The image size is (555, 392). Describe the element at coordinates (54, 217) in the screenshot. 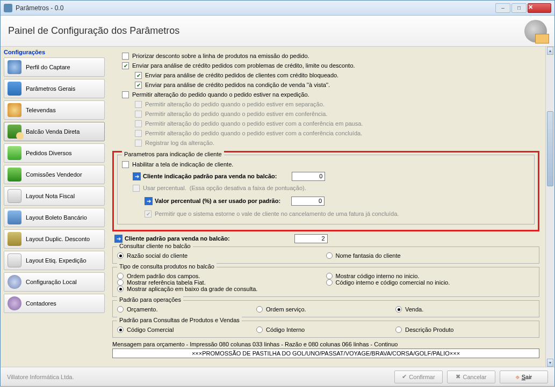

I see `sidebar-item-boleto: Layout Boleto Bancário` at that location.